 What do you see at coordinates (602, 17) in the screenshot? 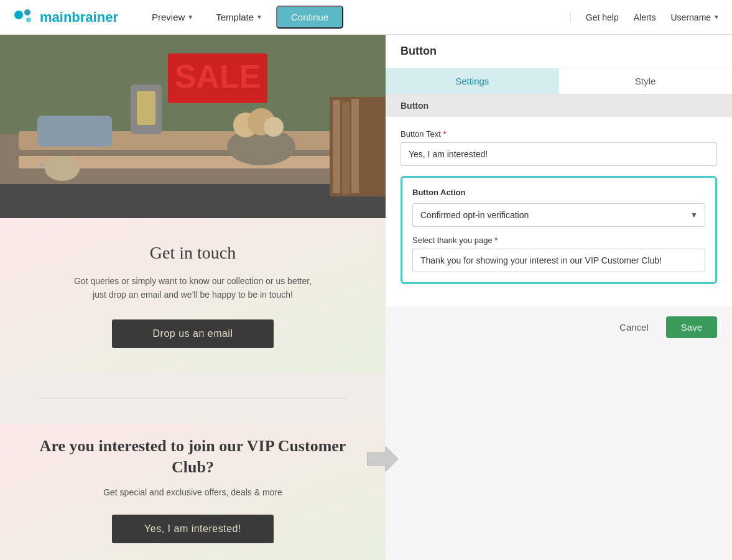
I see `get-help-link: Get help` at bounding box center [602, 17].